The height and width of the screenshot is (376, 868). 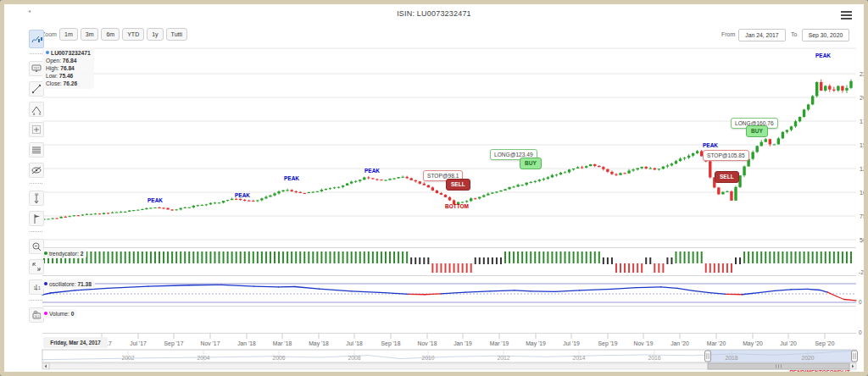 I want to click on watermark: RENDIMENTOFONDI.IT, so click(x=820, y=371).